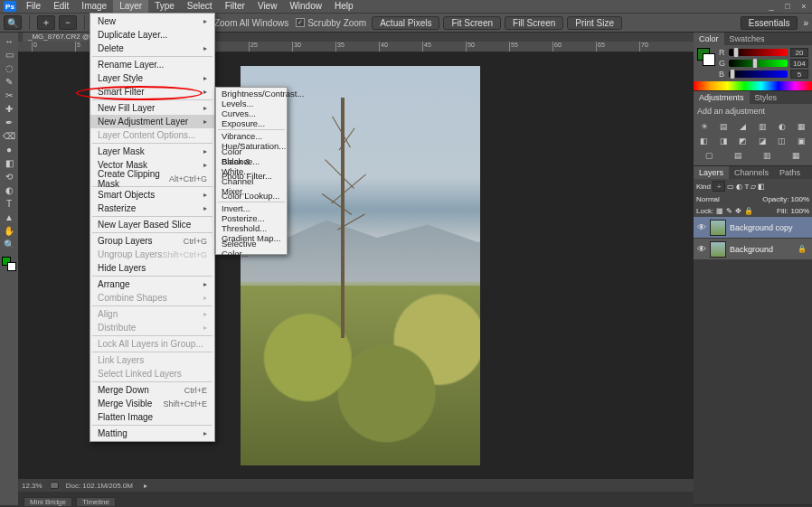 The width and height of the screenshot is (812, 507). What do you see at coordinates (165, 6) in the screenshot?
I see `menu-type: Type` at bounding box center [165, 6].